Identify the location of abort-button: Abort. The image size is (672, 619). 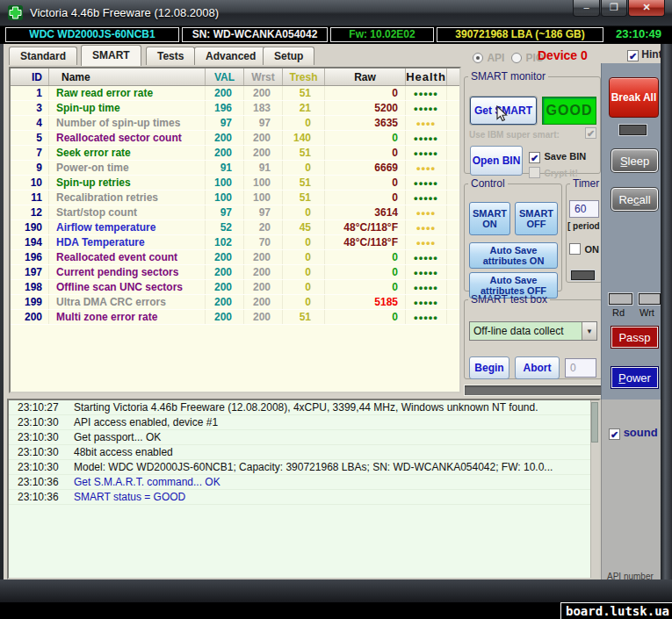
(538, 368).